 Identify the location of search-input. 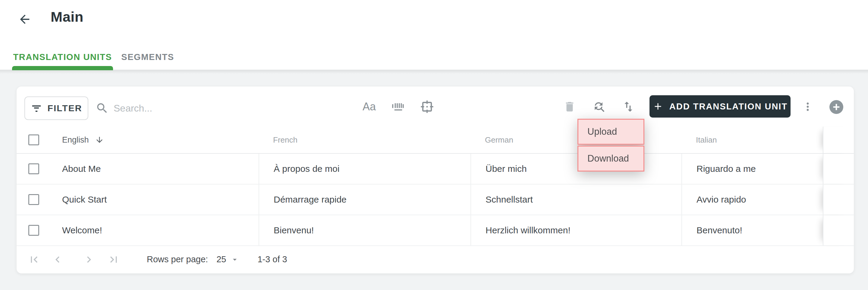
(198, 109).